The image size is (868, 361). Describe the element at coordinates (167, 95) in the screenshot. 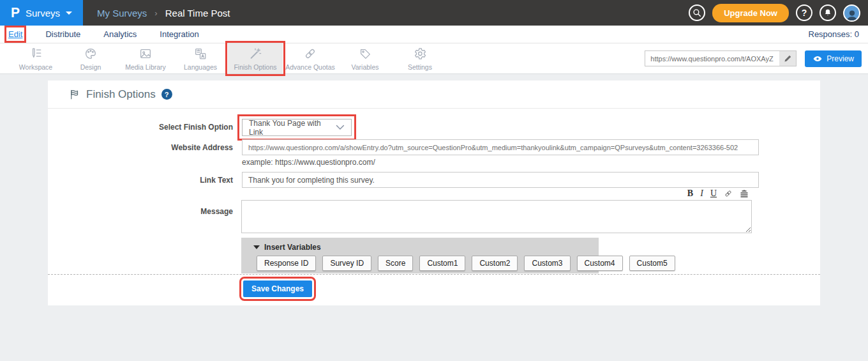

I see `help-icon: ?` at that location.